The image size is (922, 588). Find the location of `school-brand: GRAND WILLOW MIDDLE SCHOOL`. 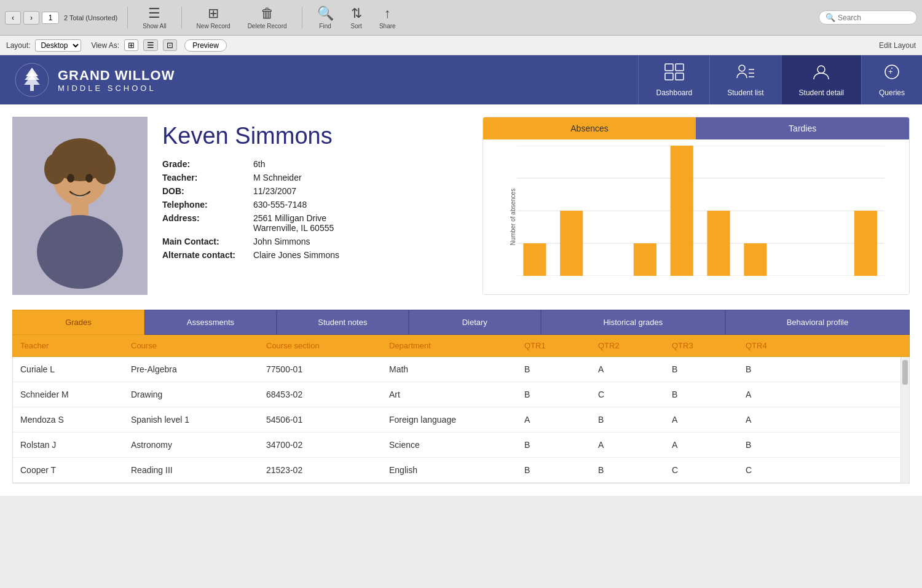

school-brand: GRAND WILLOW MIDDLE SCHOOL is located at coordinates (319, 80).